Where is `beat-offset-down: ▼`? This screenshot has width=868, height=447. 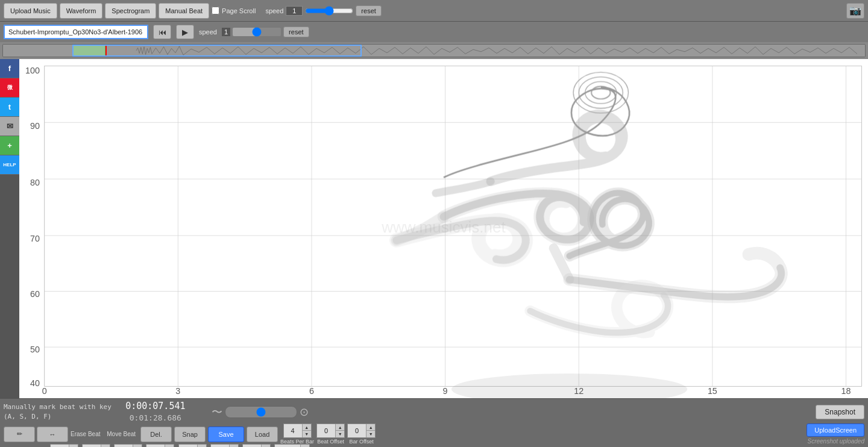
beat-offset-down: ▼ is located at coordinates (340, 434).